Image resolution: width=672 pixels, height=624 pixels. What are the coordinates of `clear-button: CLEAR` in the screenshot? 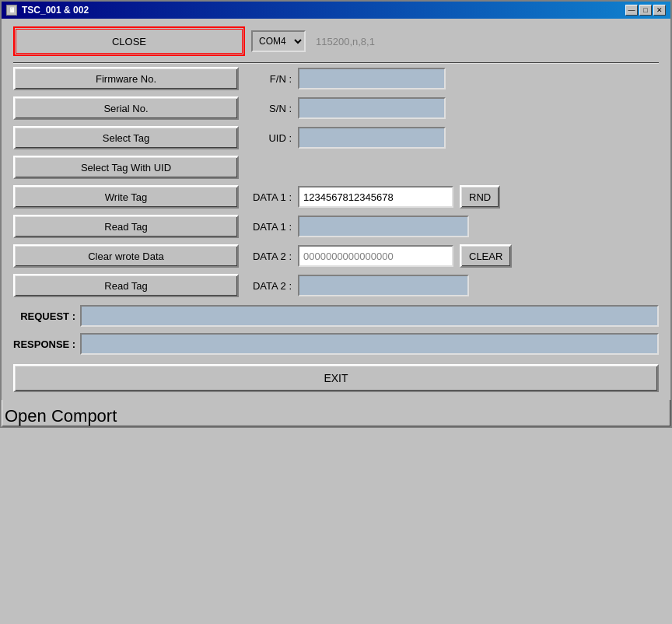 It's located at (485, 256).